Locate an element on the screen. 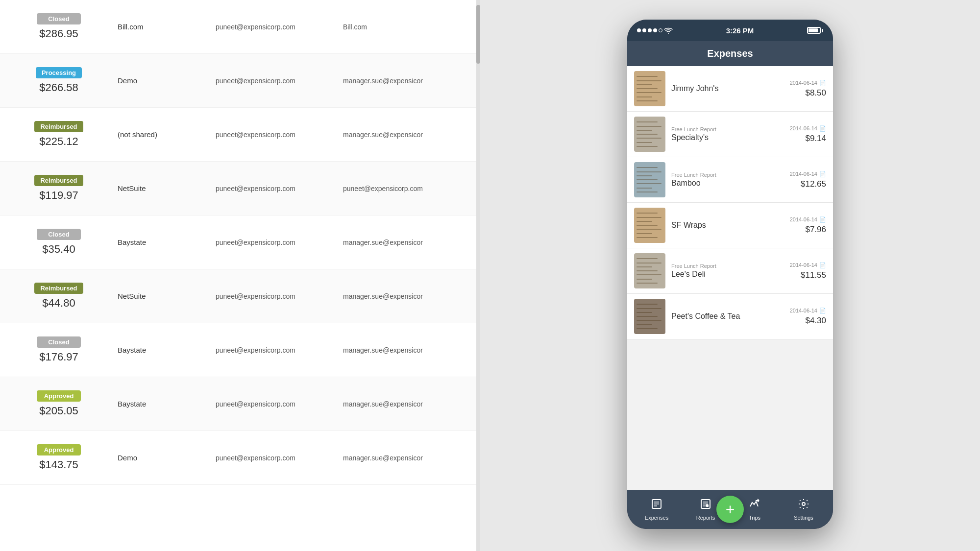 The height and width of the screenshot is (551, 980). scrollbar is located at coordinates (478, 275).